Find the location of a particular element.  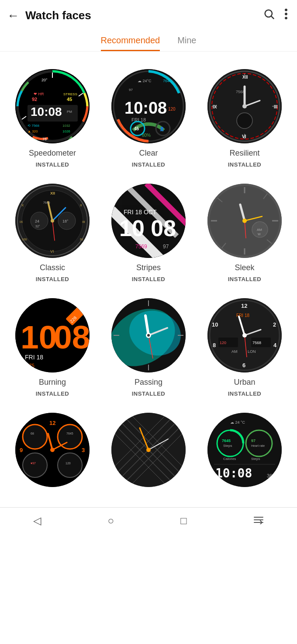

header-actions is located at coordinates (276, 16).